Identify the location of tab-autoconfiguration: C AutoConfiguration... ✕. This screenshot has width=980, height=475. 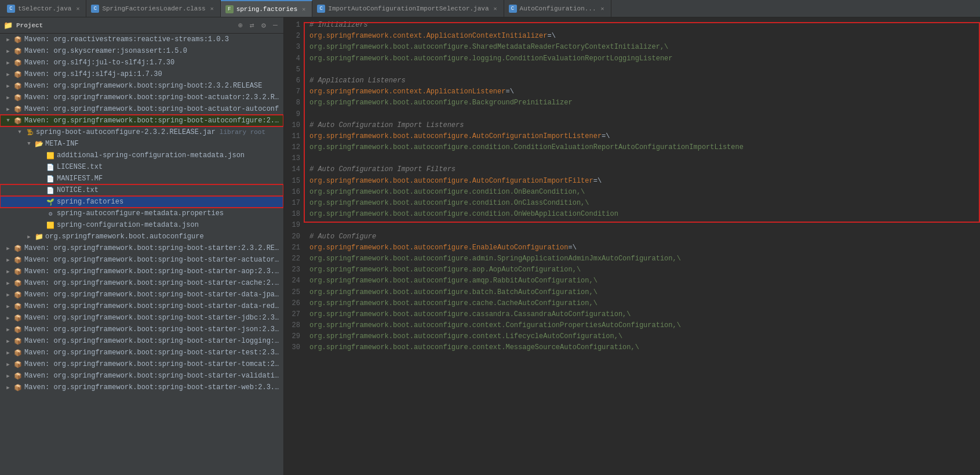
(558, 9).